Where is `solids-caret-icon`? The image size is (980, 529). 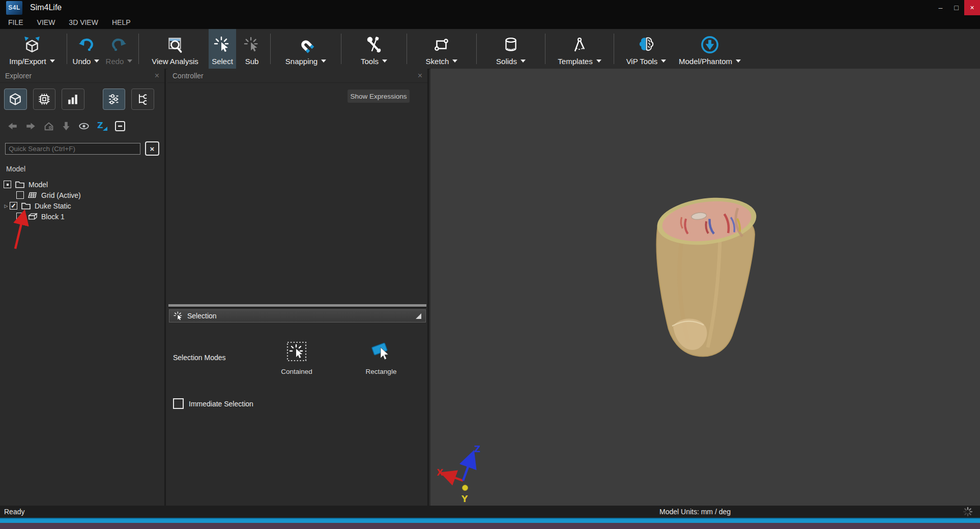 solids-caret-icon is located at coordinates (523, 61).